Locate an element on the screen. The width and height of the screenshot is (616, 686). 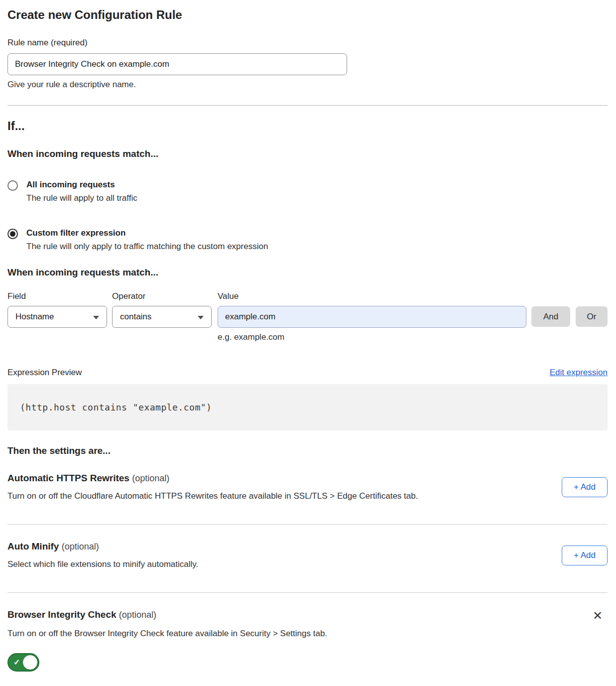
radio-description: The rule will only apply to traffic matc… is located at coordinates (147, 247).